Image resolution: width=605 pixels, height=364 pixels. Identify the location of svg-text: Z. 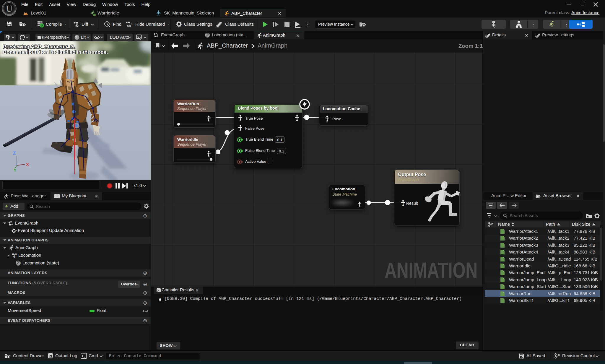
(14, 153).